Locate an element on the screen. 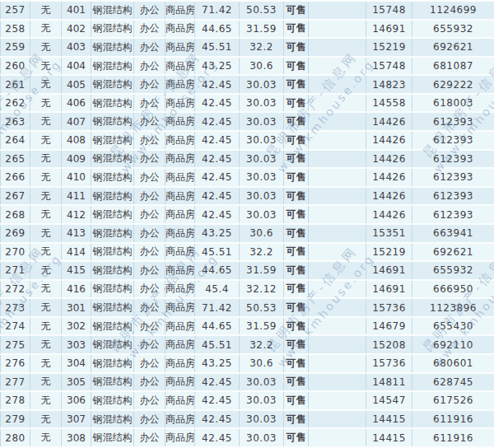  cell-unit-number-link: 401 is located at coordinates (77, 10).